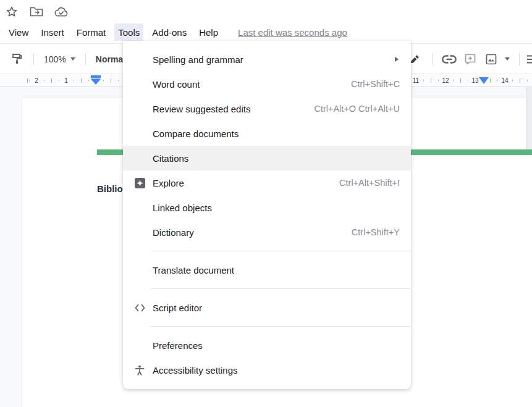  I want to click on last-edit-link: Last edit was seconds ago, so click(293, 32).